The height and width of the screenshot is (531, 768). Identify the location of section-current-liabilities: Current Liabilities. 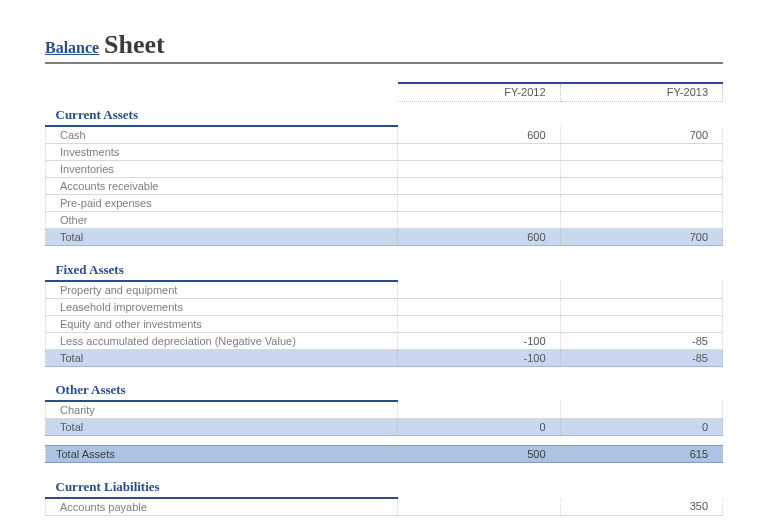
(384, 486).